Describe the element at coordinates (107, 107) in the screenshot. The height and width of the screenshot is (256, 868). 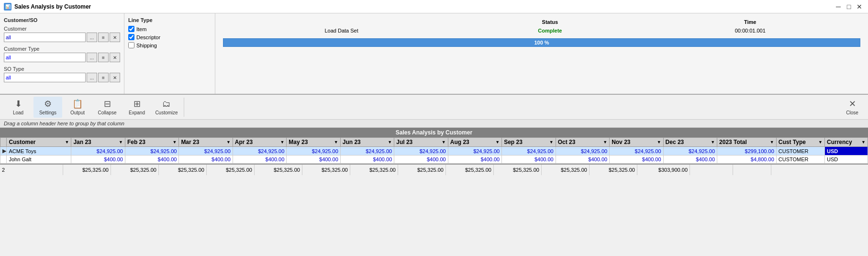
I see `collapse-button: ⊟ Collapse` at that location.